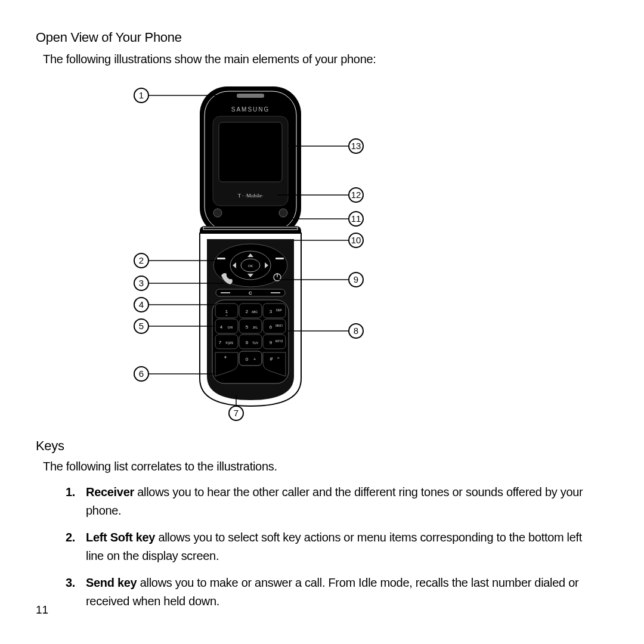  Describe the element at coordinates (343, 501) in the screenshot. I see `list-item-desc: Receiver allows you to hear the other ca…` at that location.